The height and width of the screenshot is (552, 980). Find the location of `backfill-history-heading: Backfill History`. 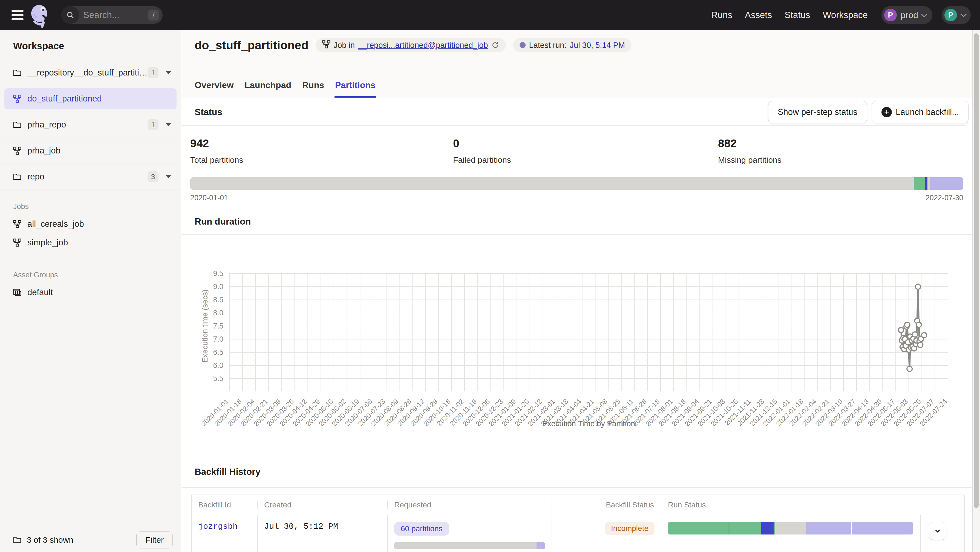

backfill-history-heading: Backfill History is located at coordinates (228, 472).